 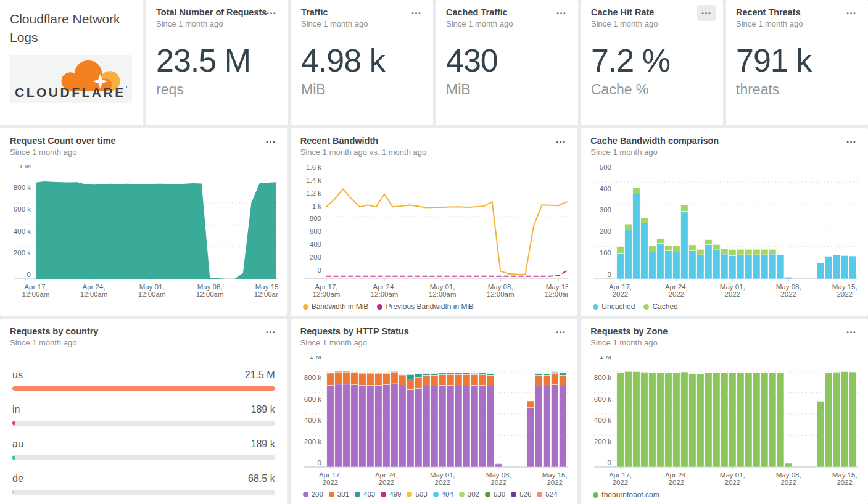 I want to click on legend-item: 302, so click(x=469, y=494).